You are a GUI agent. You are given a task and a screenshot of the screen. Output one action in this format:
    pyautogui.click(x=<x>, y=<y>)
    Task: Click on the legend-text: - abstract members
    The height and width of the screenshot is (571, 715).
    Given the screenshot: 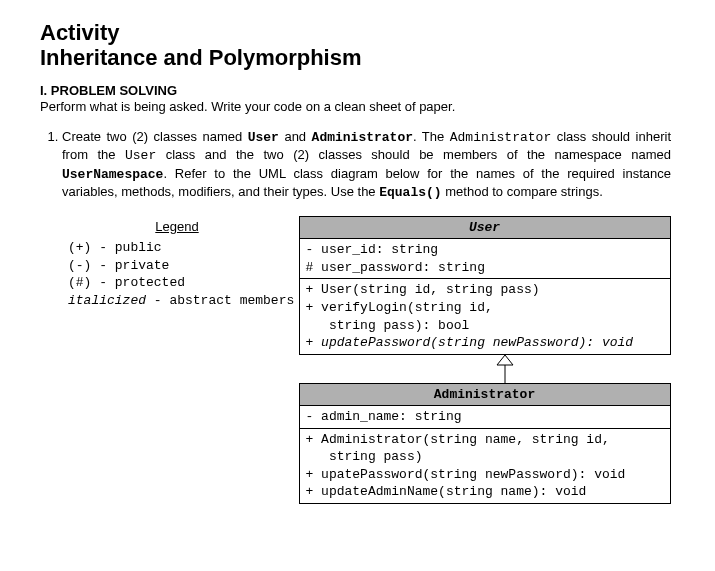 What is the action you would take?
    pyautogui.click(x=220, y=300)
    